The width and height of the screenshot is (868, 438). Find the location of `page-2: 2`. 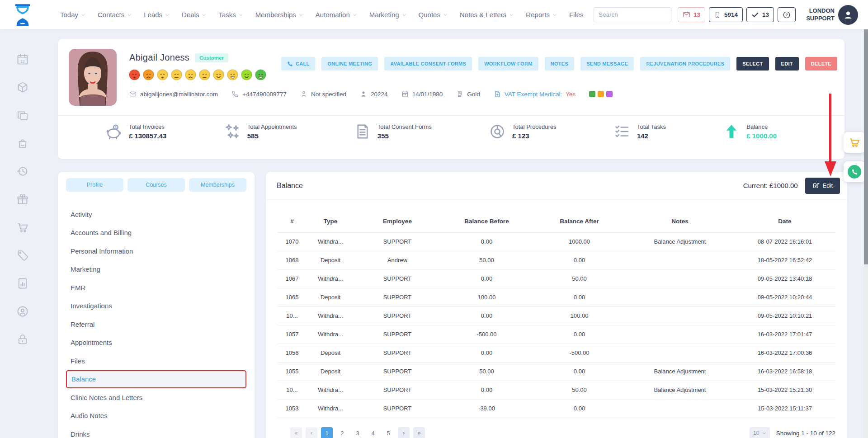

page-2: 2 is located at coordinates (342, 433).